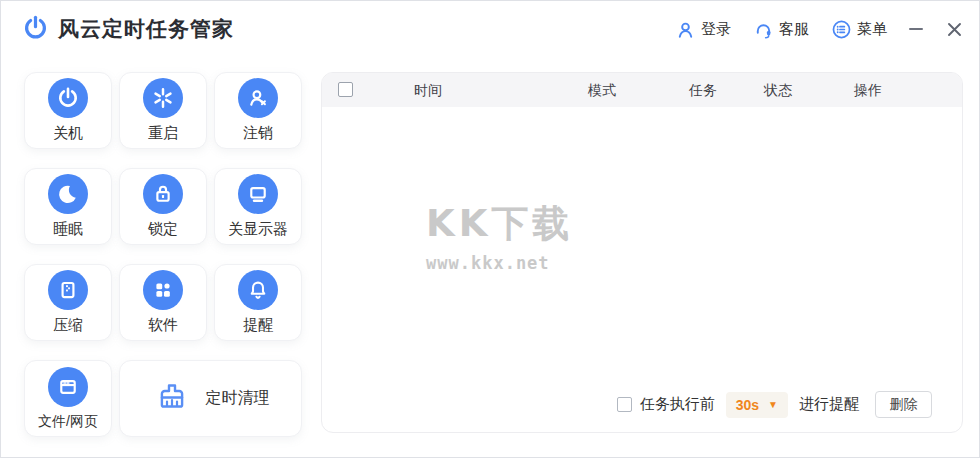 Image resolution: width=980 pixels, height=458 pixels. What do you see at coordinates (68, 206) in the screenshot?
I see `sidebar-item-sleep: 睡眠` at bounding box center [68, 206].